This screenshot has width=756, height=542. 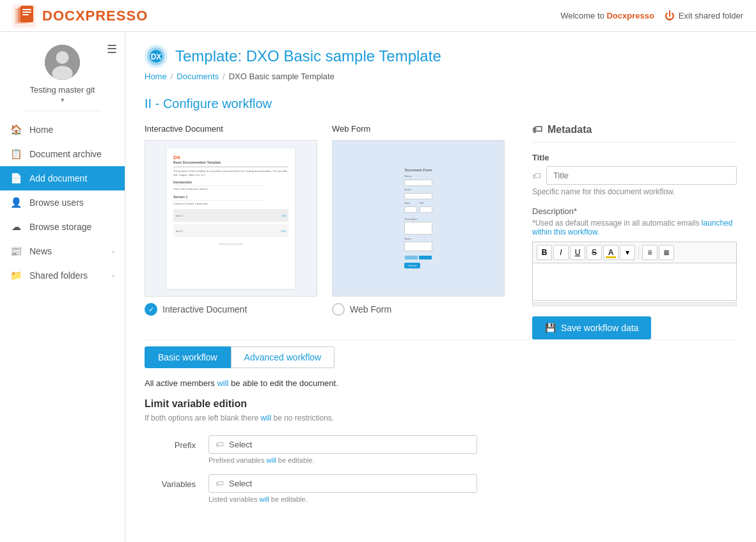 I want to click on prefix-tag-icon: 🏷, so click(x=220, y=445).